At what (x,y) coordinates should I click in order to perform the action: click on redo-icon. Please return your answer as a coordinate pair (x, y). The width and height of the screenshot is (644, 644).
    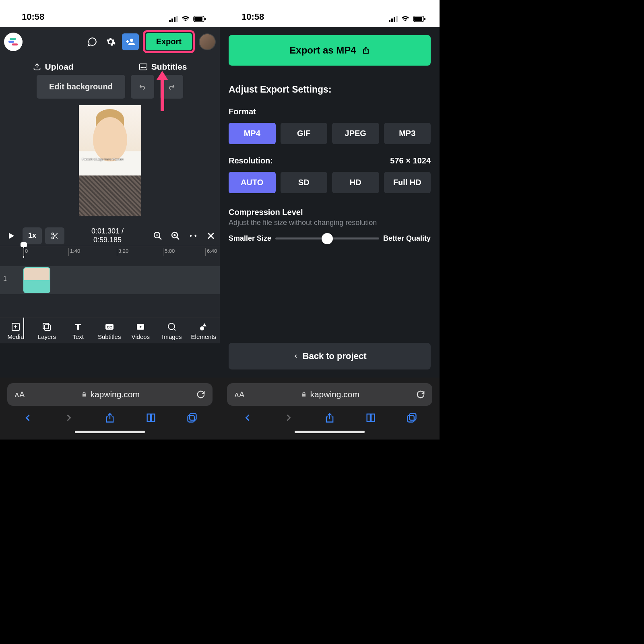
    Looking at the image, I should click on (171, 87).